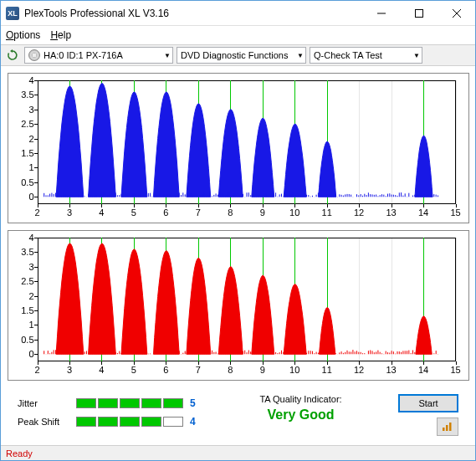 This screenshot has height=461, width=476. I want to click on peakshift-value: 4, so click(192, 422).